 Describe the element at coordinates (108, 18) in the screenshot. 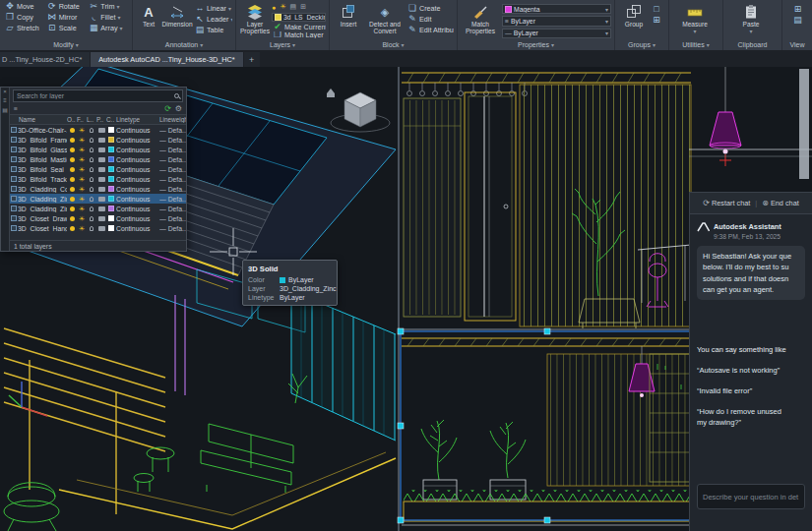

I see `fillet-button: ◟Fillet▾` at that location.